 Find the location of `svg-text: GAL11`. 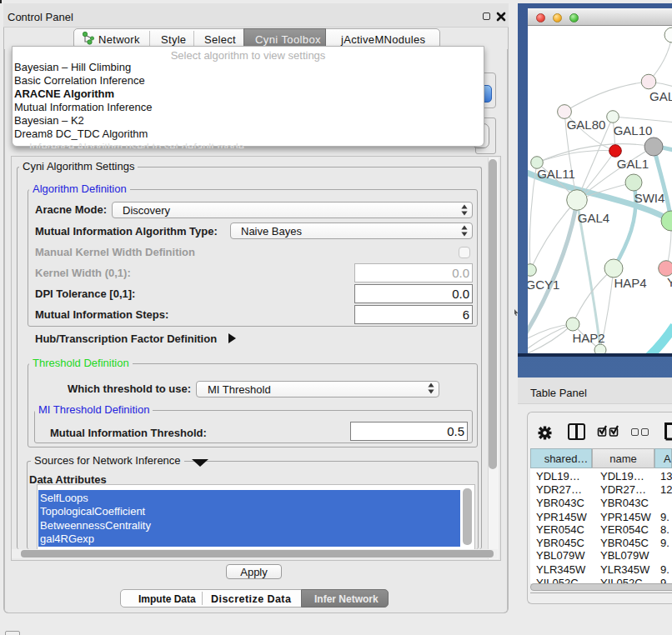

svg-text: GAL11 is located at coordinates (556, 173).